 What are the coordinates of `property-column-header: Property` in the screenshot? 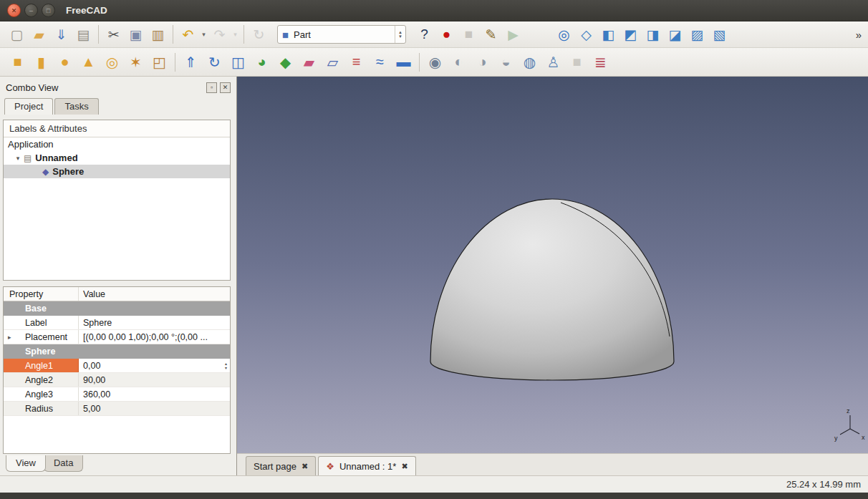 It's located at (42, 294).